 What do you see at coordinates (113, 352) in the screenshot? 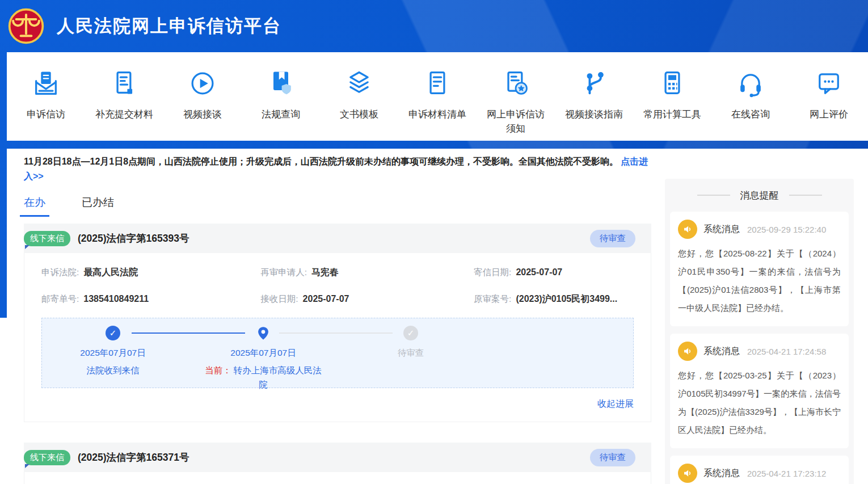
I see `timeline-step-received: ✓ 2025年07月07日 法院收到来信` at bounding box center [113, 352].